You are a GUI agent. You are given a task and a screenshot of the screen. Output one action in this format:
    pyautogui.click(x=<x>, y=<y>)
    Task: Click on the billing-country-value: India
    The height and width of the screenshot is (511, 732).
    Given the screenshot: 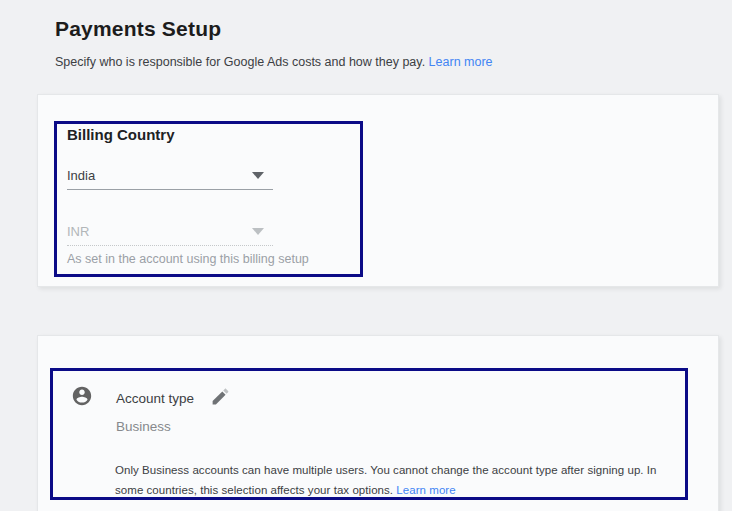 What is the action you would take?
    pyautogui.click(x=81, y=176)
    